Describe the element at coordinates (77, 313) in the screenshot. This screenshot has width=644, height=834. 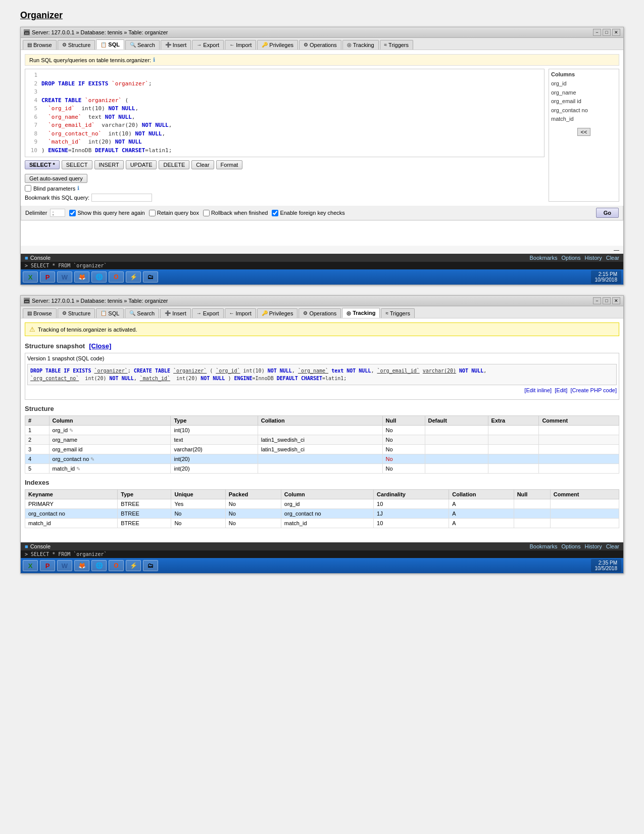
I see `tab-structure-2: ⚙ Structure` at that location.